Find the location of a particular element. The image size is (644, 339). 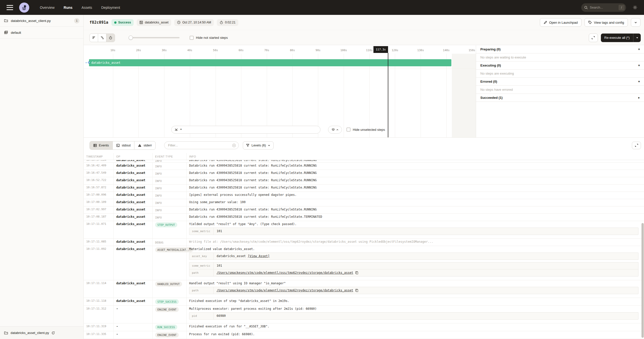

log-row: 10:17:11.118databricks_assetSTEP_SUCCESS… is located at coordinates (364, 302).